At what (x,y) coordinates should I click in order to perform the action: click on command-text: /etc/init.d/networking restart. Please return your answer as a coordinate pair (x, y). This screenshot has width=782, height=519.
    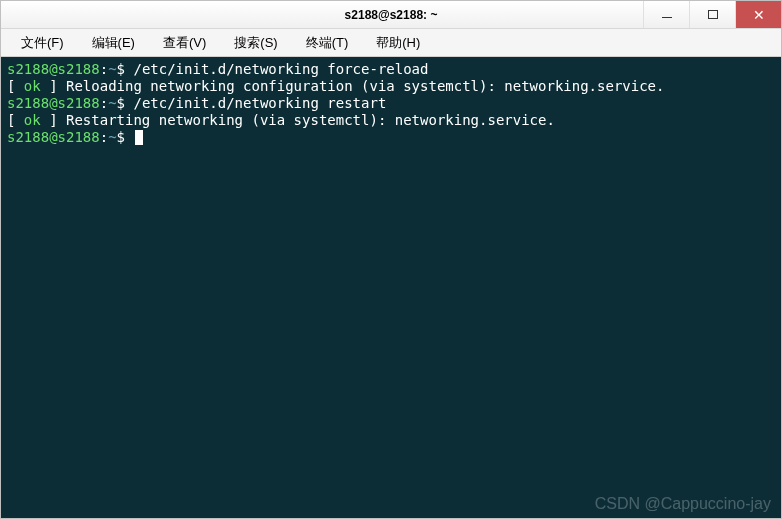
    Looking at the image, I should click on (260, 103).